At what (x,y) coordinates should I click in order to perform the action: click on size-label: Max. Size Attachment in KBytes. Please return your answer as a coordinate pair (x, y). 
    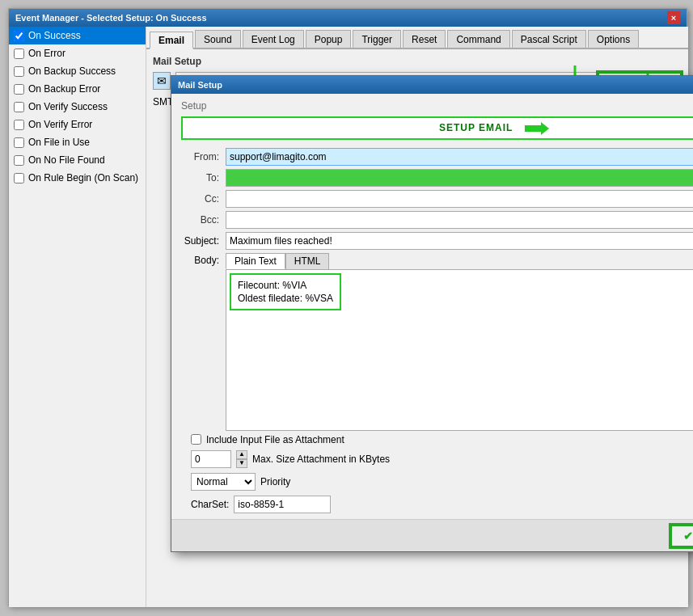
    Looking at the image, I should click on (321, 459).